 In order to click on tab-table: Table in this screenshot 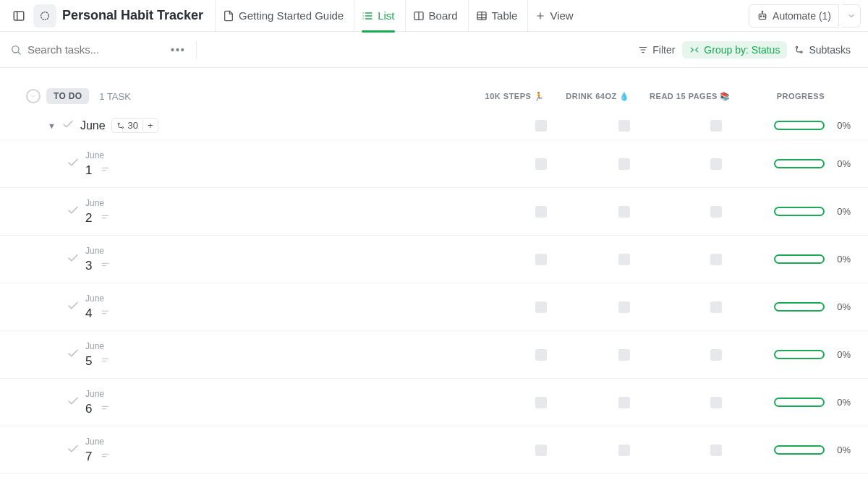, I will do `click(496, 16)`.